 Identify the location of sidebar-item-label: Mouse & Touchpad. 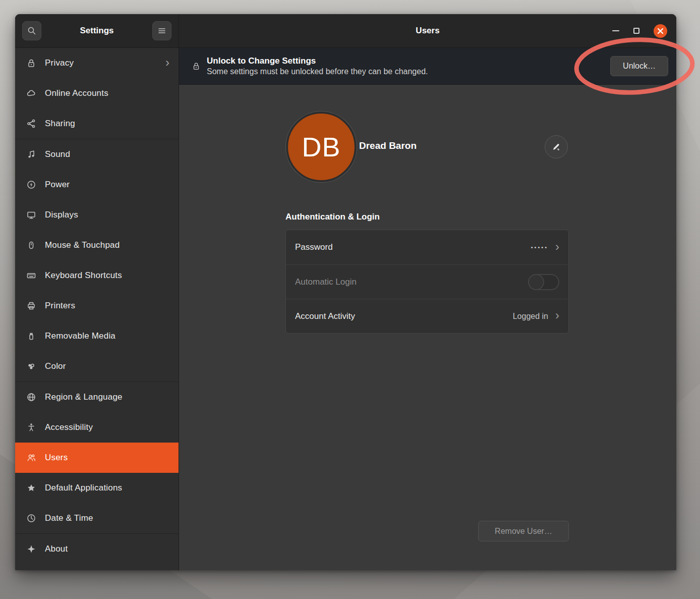
(107, 245).